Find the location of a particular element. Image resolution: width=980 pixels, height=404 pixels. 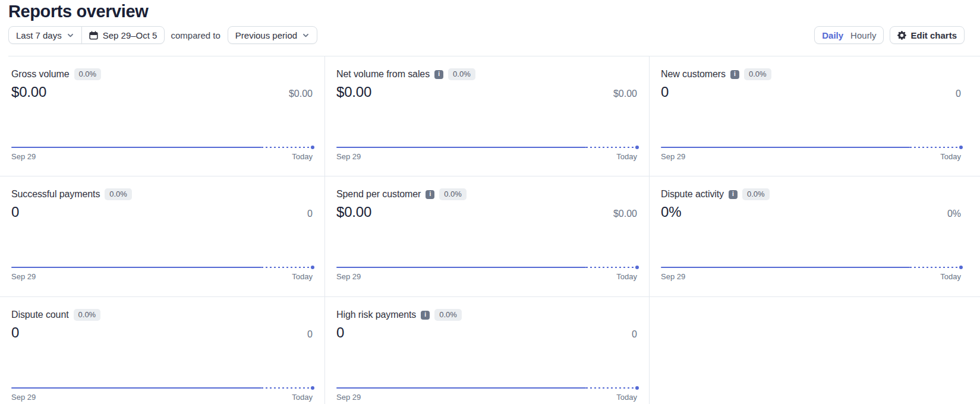

granularity-toggle: Daily Hourly is located at coordinates (849, 35).